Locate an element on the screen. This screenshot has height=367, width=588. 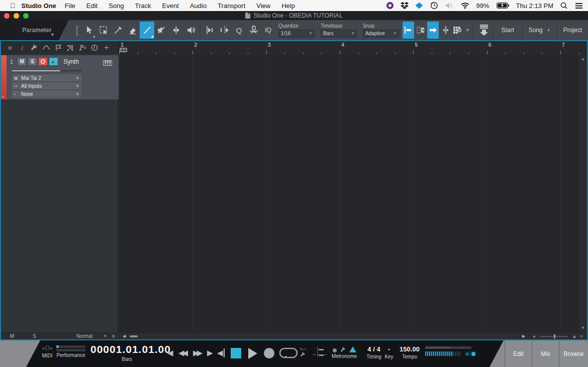
timing-section: 4 / 4 Timing is located at coordinates (374, 352).